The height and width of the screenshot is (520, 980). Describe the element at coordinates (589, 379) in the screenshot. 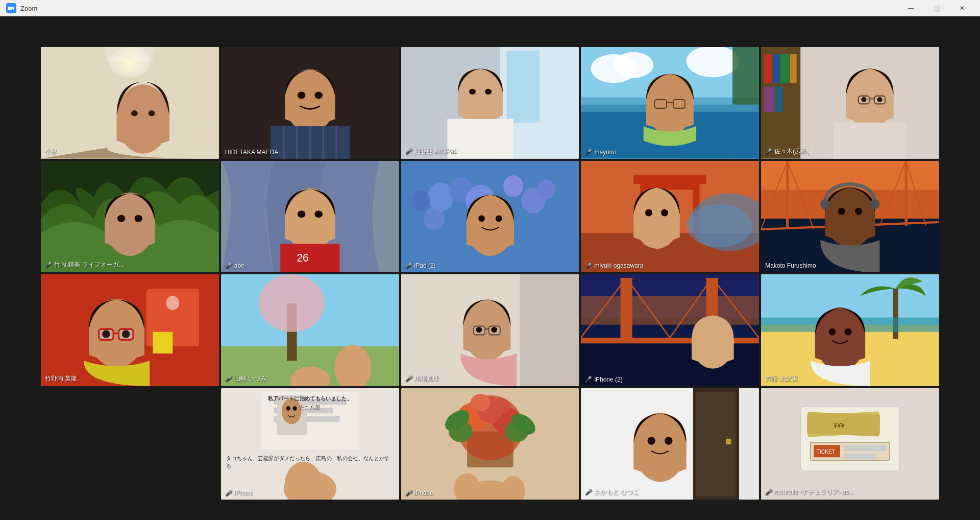

I see `mute-icon-iphone2: 🎤` at that location.